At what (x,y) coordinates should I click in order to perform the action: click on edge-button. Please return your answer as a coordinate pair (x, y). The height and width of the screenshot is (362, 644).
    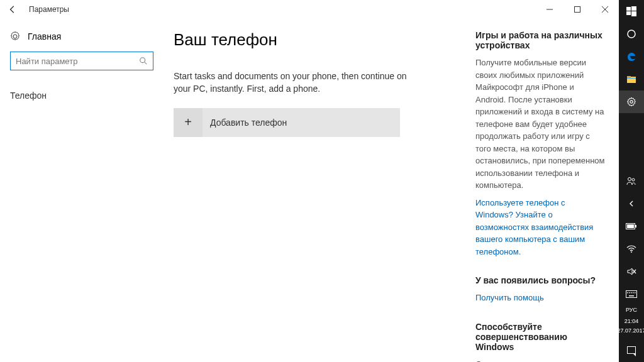
    Looking at the image, I should click on (631, 57).